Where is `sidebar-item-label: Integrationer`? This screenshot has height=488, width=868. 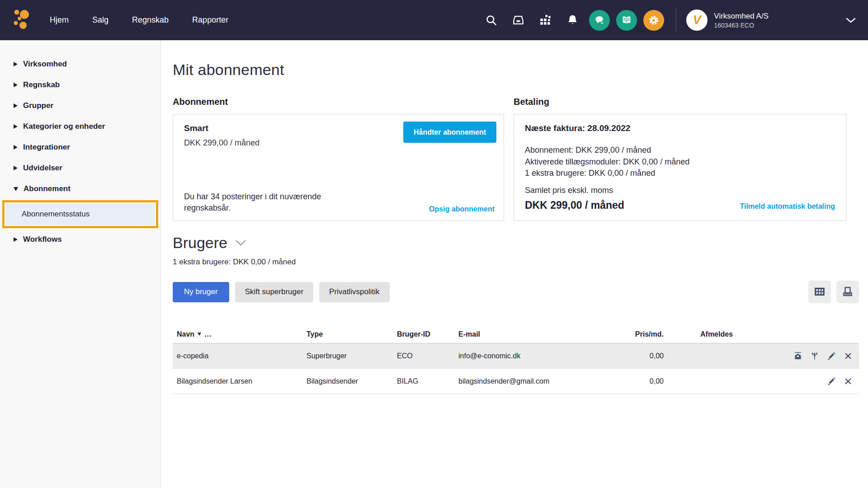 sidebar-item-label: Integrationer is located at coordinates (47, 147).